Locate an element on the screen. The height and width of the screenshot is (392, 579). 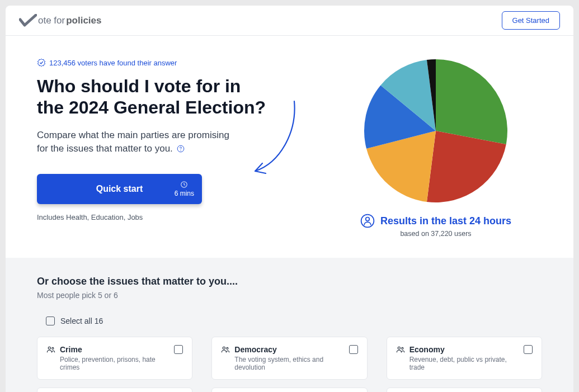
issue-card-environment: EnvironmentEmissions, aviation, farming … is located at coordinates (464, 390).